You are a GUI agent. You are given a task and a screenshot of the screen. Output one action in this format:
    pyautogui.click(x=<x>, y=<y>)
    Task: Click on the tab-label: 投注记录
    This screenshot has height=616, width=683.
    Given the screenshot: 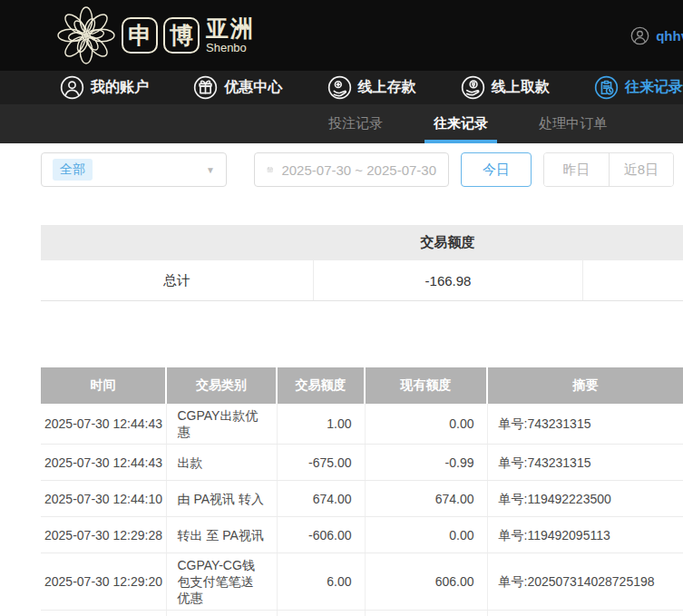 What is the action you would take?
    pyautogui.click(x=356, y=123)
    